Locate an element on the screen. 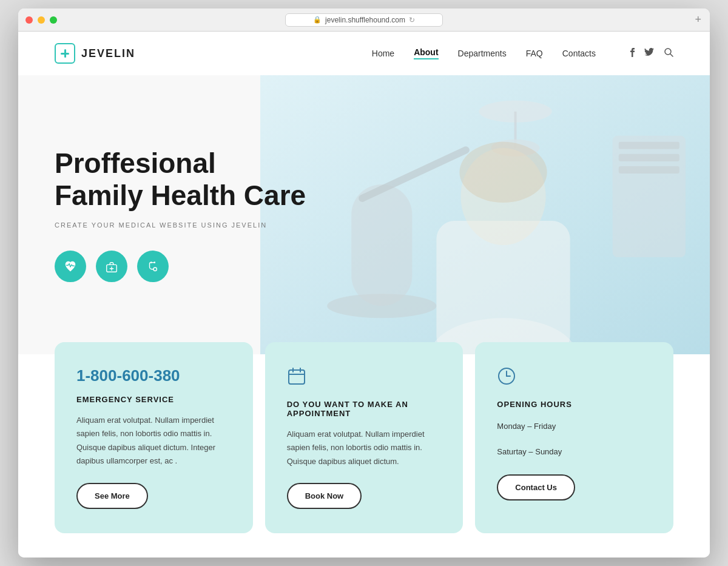 This screenshot has width=728, height=566. nav-home: Home is located at coordinates (383, 53).